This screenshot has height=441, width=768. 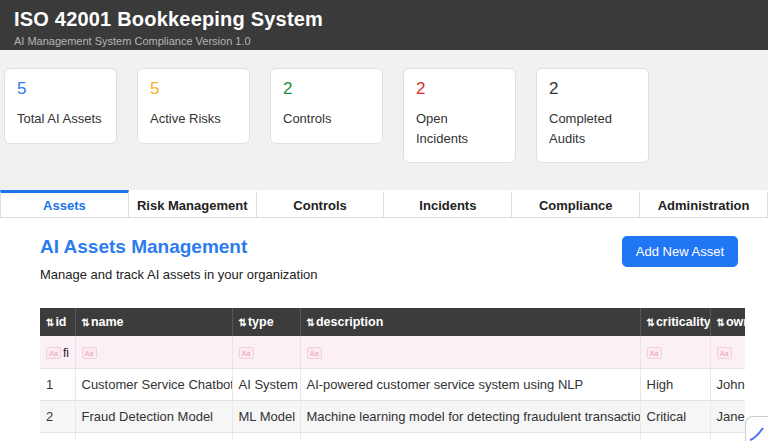 I want to click on filter-row: Aafi Aa Aa Aa Aa Aa, so click(x=392, y=352).